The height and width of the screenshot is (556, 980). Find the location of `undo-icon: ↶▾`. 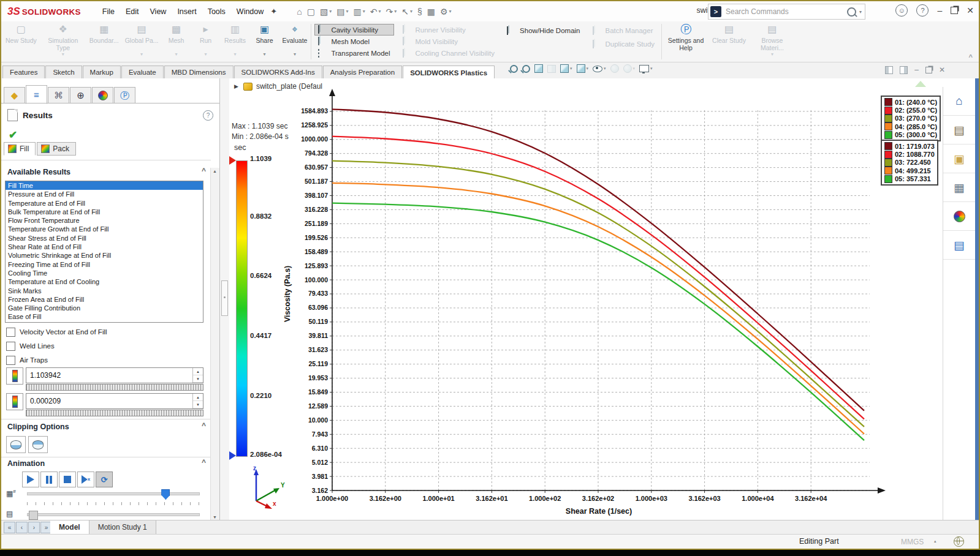

undo-icon: ↶▾ is located at coordinates (376, 12).